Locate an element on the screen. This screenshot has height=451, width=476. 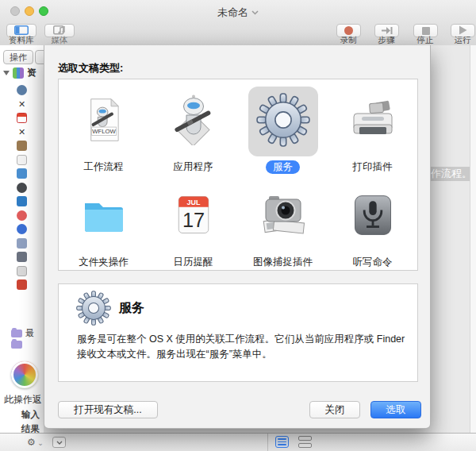
clock-icon is located at coordinates (22, 187).